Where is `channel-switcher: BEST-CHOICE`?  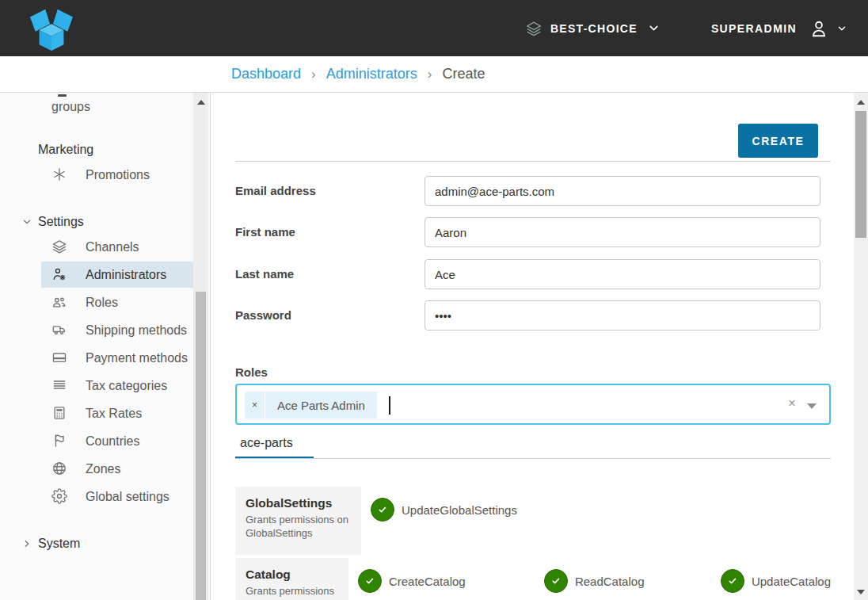
channel-switcher: BEST-CHOICE is located at coordinates (592, 29).